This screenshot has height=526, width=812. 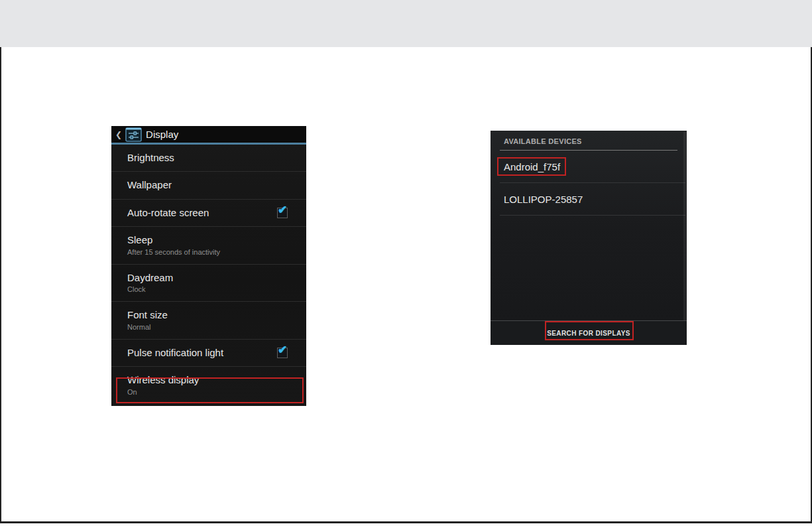 What do you see at coordinates (589, 199) in the screenshot?
I see `device-item-lollipop-25857: LOLLIPOP-25857` at bounding box center [589, 199].